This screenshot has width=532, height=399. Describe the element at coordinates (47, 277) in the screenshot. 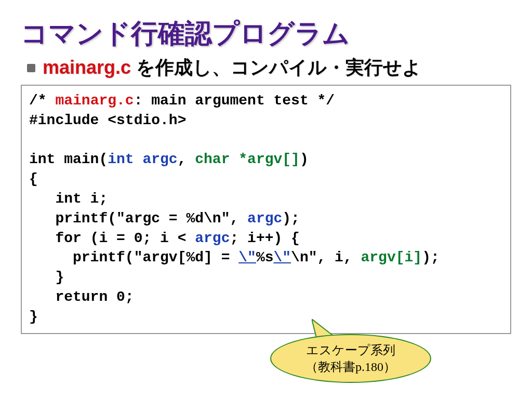

I see `code-line-10: }` at that location.